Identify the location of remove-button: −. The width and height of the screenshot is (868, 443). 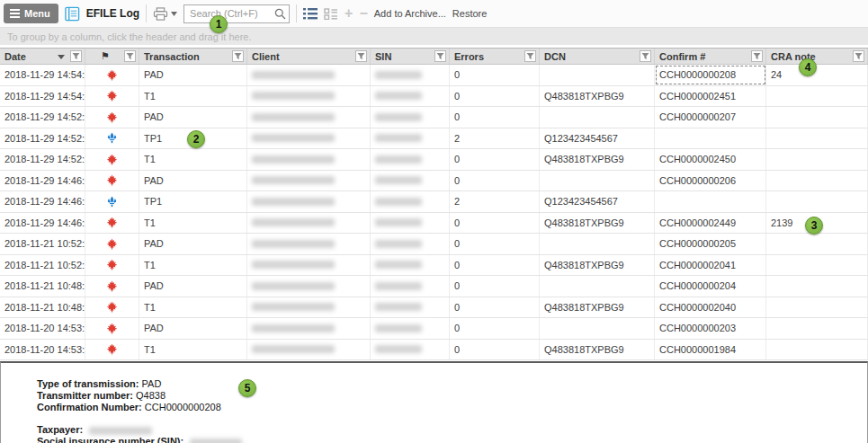
(363, 13).